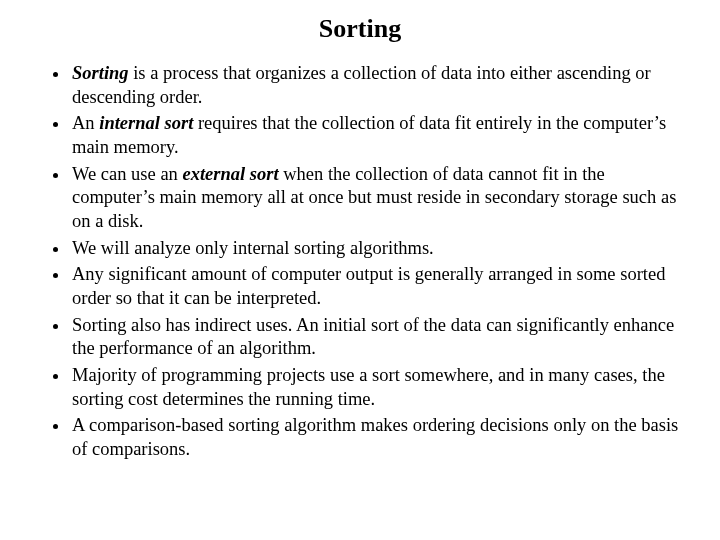 Image resolution: width=720 pixels, height=540 pixels. I want to click on list-item: We will analyze only internal sorting al…, so click(377, 249).